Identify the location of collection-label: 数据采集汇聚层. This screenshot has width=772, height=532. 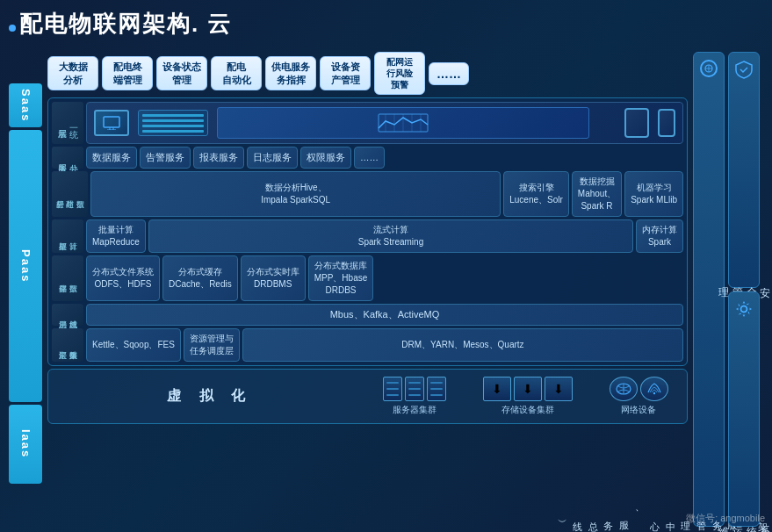
(68, 345).